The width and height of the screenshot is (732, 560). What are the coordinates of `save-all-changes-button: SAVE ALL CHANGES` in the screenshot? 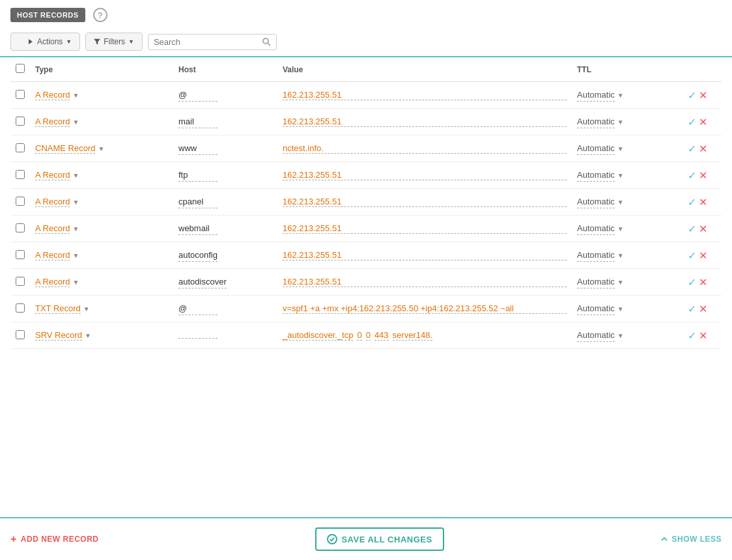 It's located at (379, 539).